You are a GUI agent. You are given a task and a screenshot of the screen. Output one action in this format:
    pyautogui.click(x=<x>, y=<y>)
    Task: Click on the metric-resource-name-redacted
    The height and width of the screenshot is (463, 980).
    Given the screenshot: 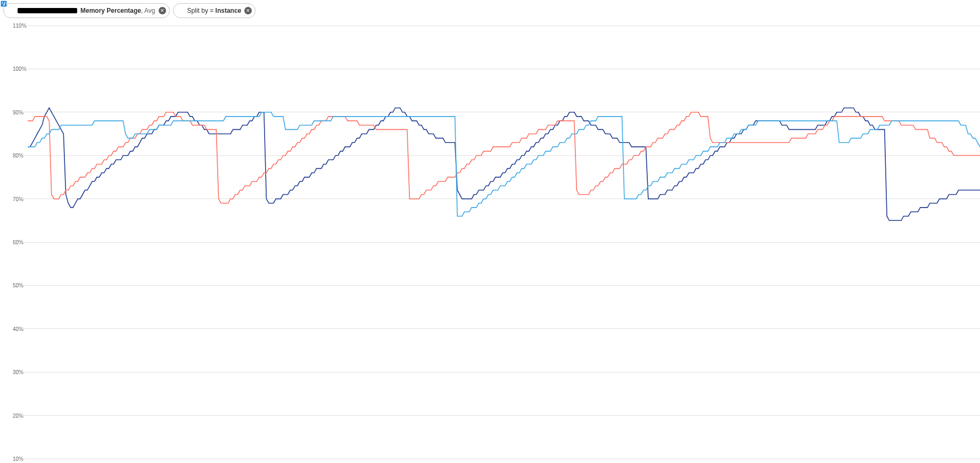 What is the action you would take?
    pyautogui.click(x=47, y=11)
    